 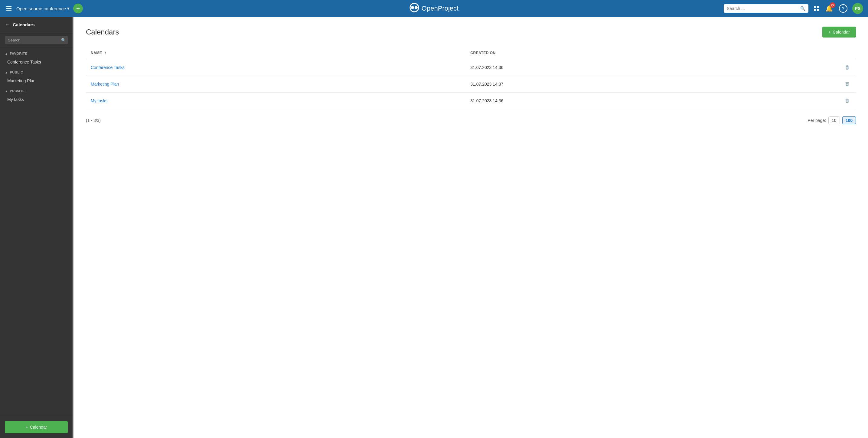 I want to click on app-title: OpenProject, so click(x=440, y=8).